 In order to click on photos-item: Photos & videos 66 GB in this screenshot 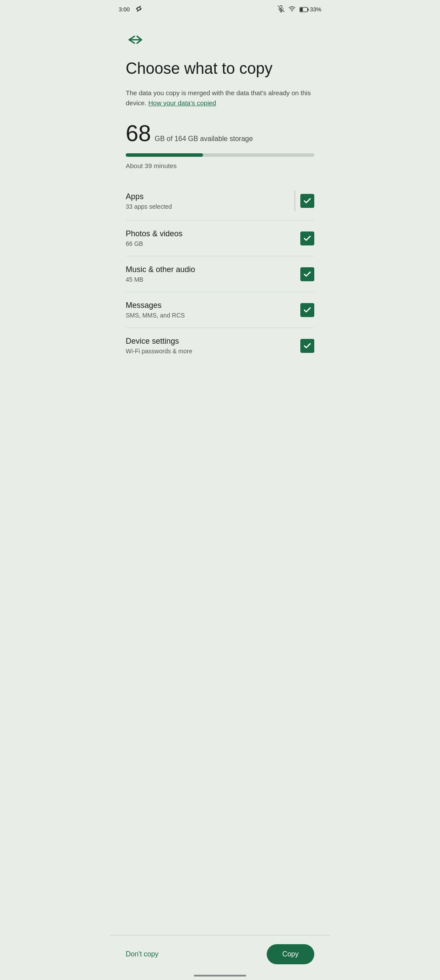, I will do `click(220, 238)`.